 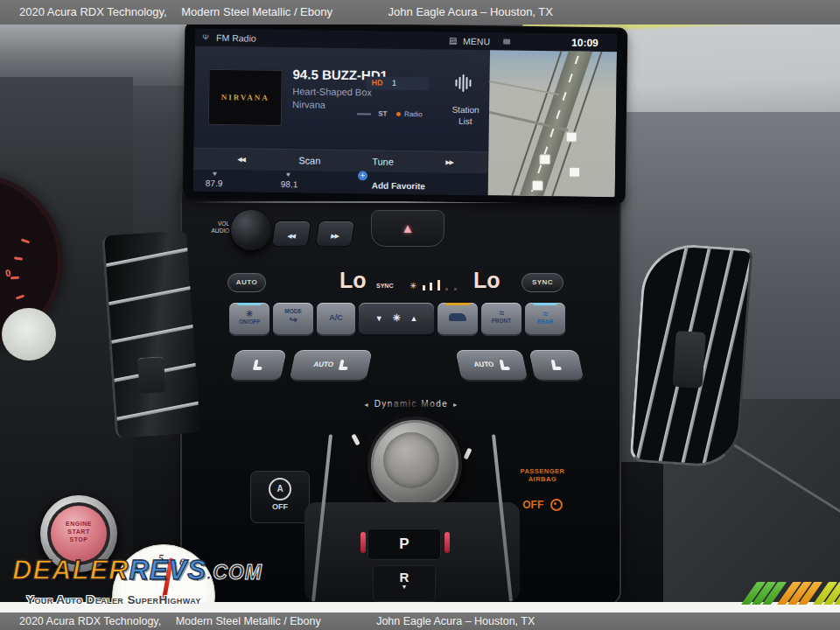 What do you see at coordinates (251, 230) in the screenshot?
I see `volume-knob` at bounding box center [251, 230].